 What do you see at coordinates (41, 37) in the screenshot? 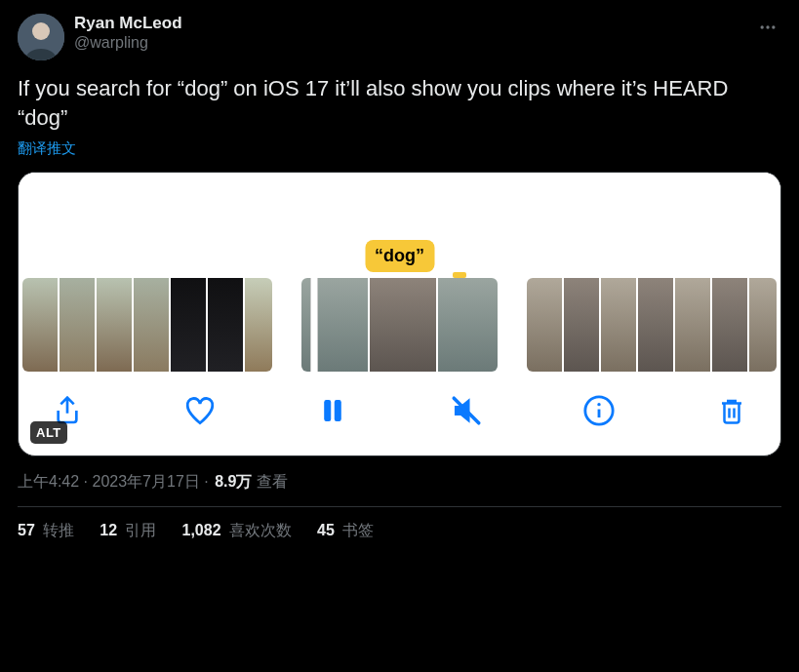
I see `avatar` at bounding box center [41, 37].